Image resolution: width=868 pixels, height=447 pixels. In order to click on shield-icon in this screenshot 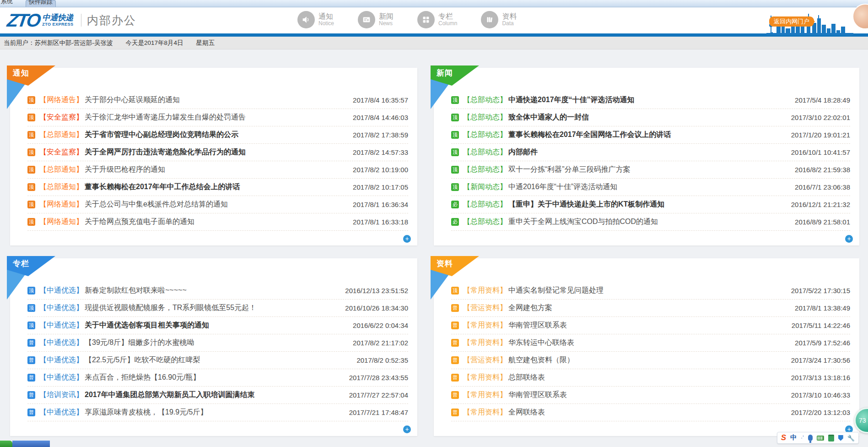, I will do `click(841, 438)`.